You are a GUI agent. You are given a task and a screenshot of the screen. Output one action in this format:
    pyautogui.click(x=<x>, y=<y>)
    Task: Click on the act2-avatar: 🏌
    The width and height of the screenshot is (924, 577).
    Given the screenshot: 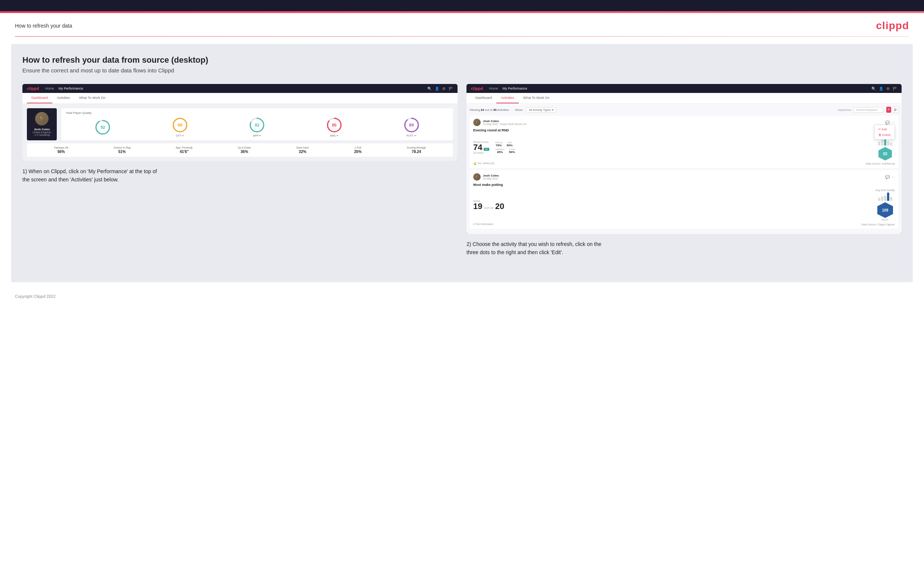 What is the action you would take?
    pyautogui.click(x=477, y=177)
    